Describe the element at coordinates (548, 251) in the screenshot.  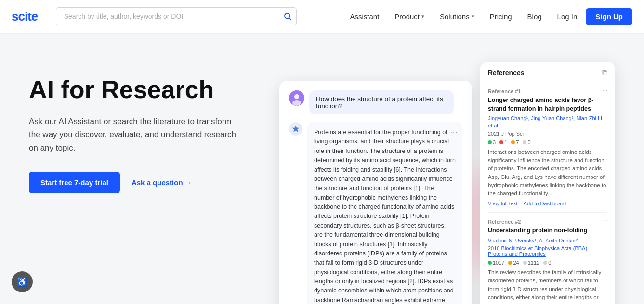
I see `ref-2-journal: 2010 Biochimica et Biophysica Acta (BBA)…` at that location.